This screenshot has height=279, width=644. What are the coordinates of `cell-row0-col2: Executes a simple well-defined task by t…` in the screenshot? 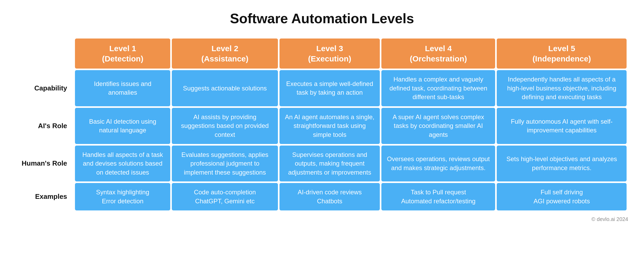 It's located at (330, 88).